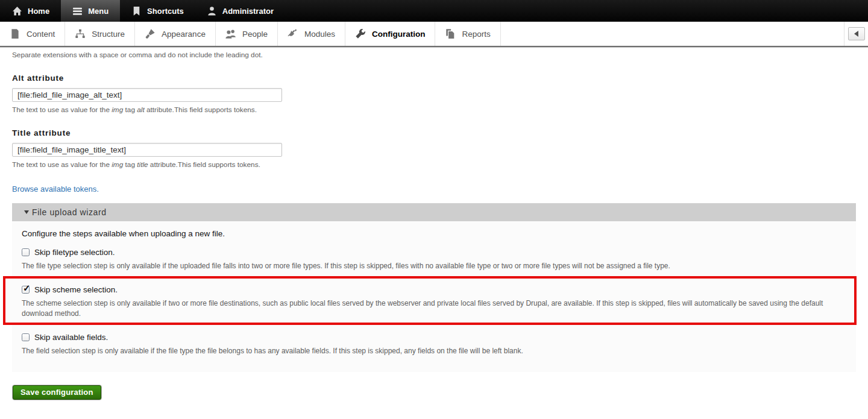 Image resolution: width=868 pixels, height=419 pixels. I want to click on tab-label: Content, so click(41, 34).